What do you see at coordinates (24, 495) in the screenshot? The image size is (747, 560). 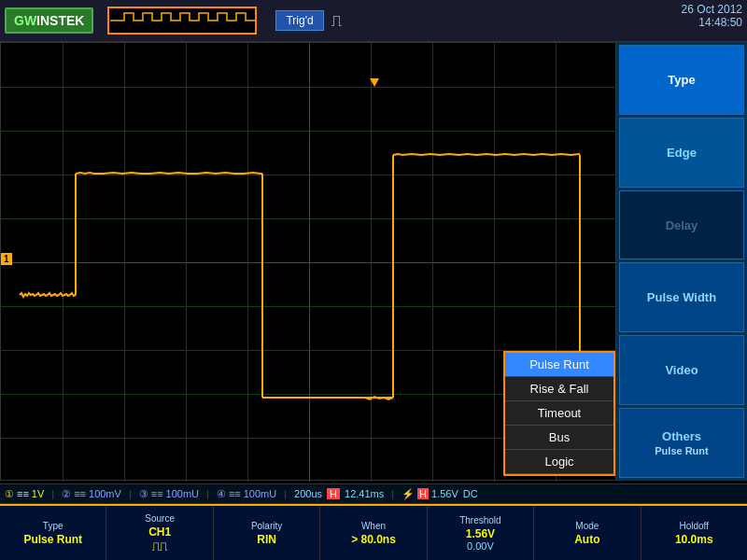 I see `ch1-status: ① ≡≡ 1V` at bounding box center [24, 495].